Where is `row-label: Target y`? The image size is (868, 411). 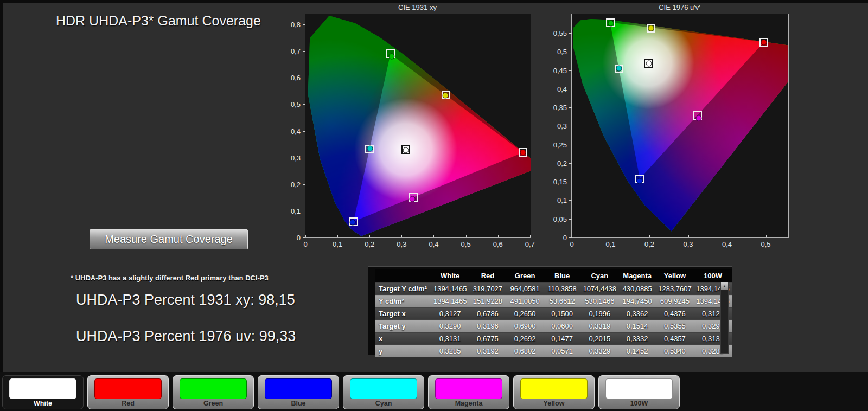
row-label: Target y is located at coordinates (404, 326).